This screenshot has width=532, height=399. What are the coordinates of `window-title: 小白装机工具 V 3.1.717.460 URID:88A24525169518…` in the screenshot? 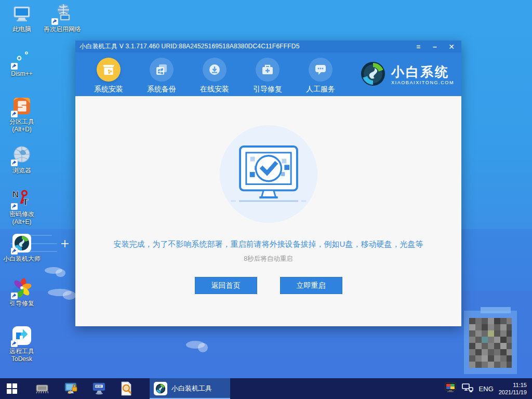 It's located at (190, 47).